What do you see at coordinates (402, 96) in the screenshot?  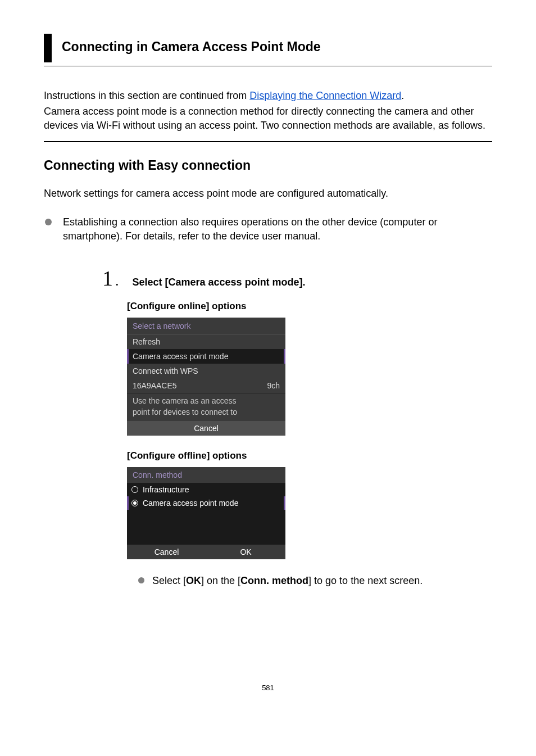 I see `intro-suffix: .` at bounding box center [402, 96].